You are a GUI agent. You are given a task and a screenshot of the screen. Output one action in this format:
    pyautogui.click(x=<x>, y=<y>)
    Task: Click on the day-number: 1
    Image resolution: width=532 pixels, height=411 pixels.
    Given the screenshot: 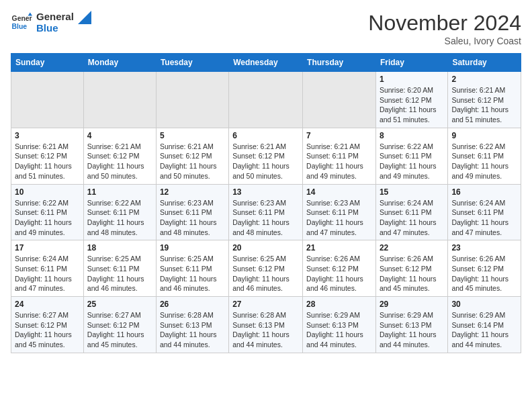 What is the action you would take?
    pyautogui.click(x=412, y=79)
    